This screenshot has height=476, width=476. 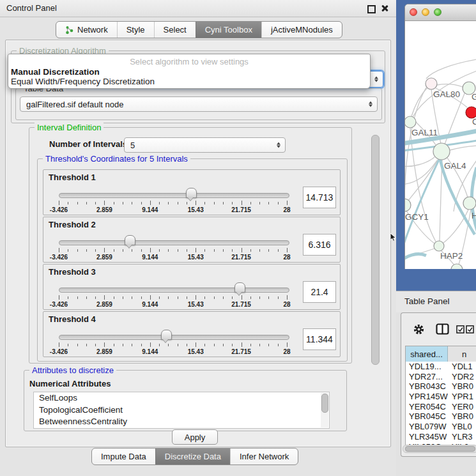 I want to click on threshold-1-value-field: 14.713, so click(x=319, y=197).